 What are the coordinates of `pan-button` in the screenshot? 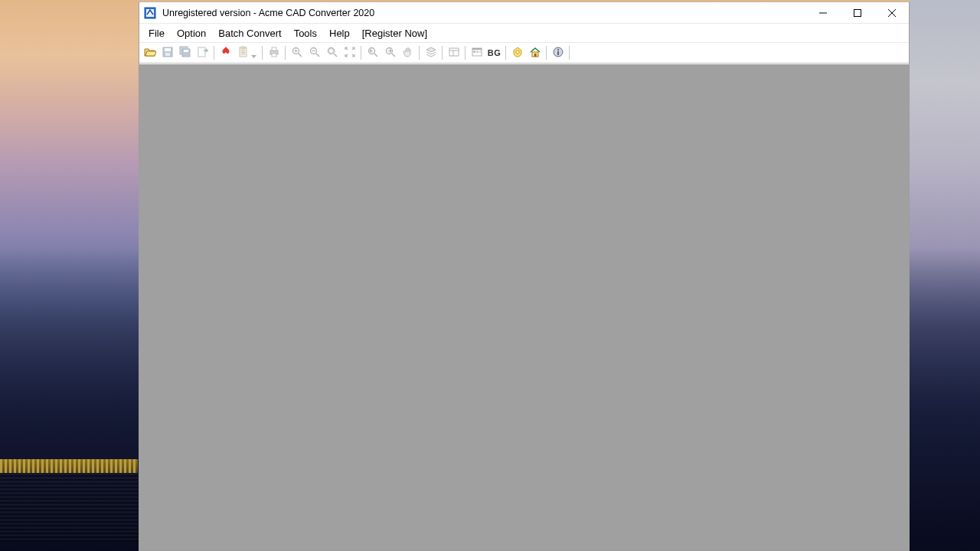 It's located at (408, 53).